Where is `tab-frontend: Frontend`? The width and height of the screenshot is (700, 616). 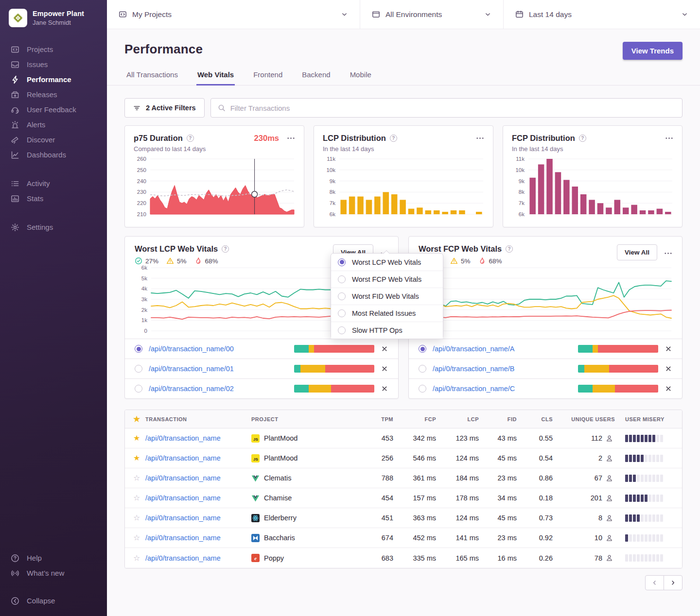
tab-frontend: Frontend is located at coordinates (268, 78).